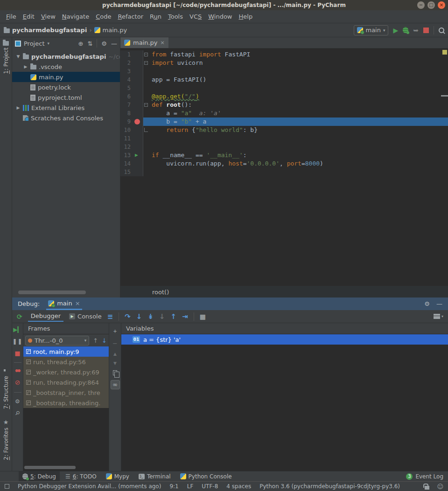 The image size is (448, 491). I want to click on close-button: ×, so click(441, 5).